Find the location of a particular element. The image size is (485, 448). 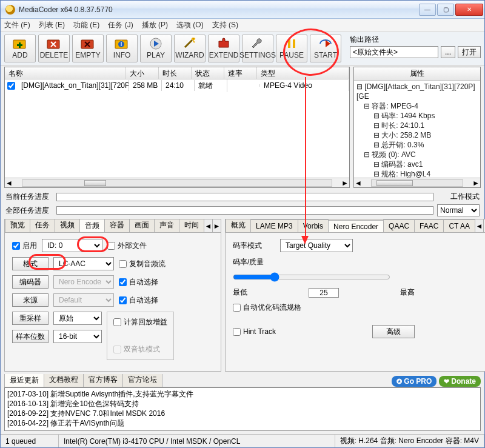

start-button: START is located at coordinates (326, 48).